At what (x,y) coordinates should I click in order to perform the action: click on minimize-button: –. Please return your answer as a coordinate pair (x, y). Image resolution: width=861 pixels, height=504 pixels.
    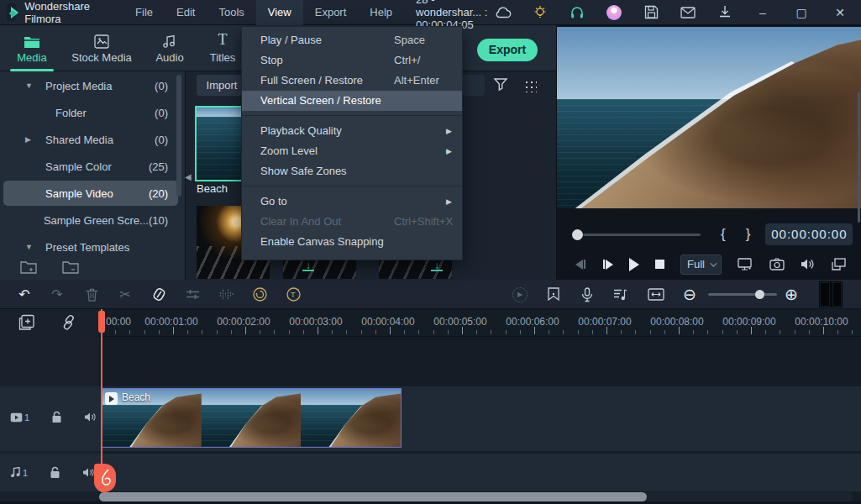
    Looking at the image, I should click on (763, 13).